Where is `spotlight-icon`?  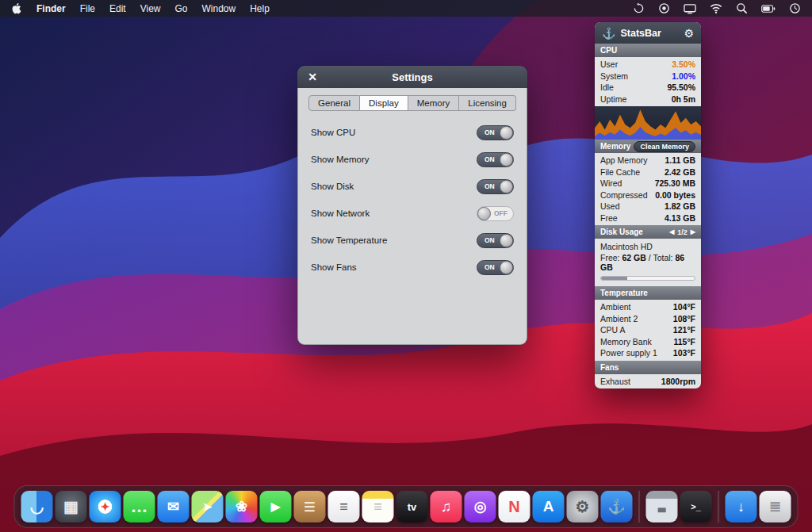 spotlight-icon is located at coordinates (742, 8).